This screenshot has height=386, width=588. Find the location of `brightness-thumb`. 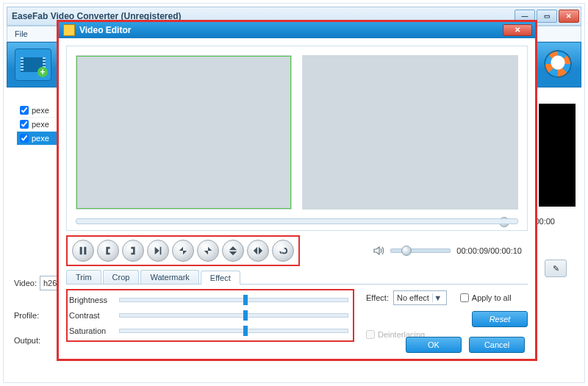

brightness-thumb is located at coordinates (245, 300).